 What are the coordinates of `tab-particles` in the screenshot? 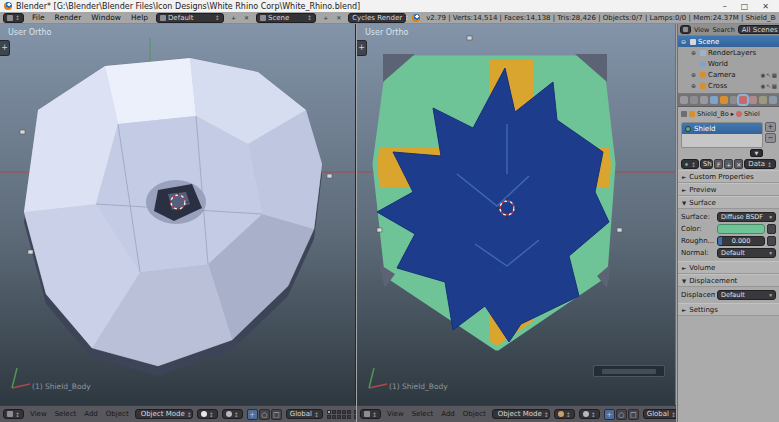 It's located at (763, 100).